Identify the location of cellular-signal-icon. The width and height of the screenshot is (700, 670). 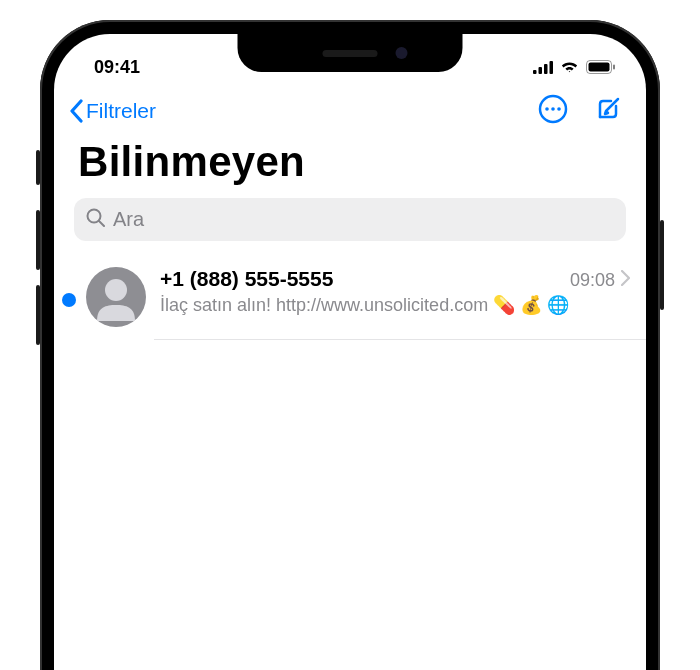
(543, 68).